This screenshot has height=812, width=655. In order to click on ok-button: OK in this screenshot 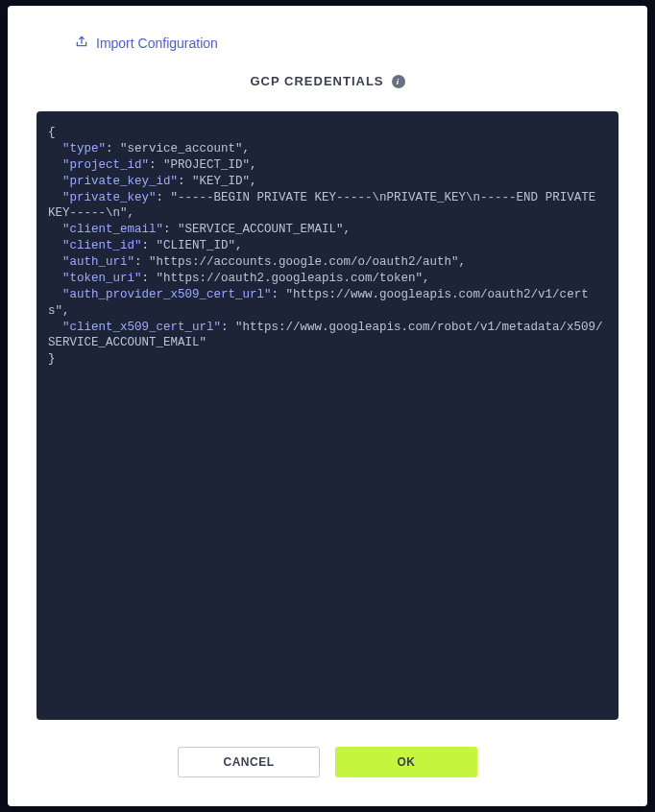, I will do `click(406, 762)`.